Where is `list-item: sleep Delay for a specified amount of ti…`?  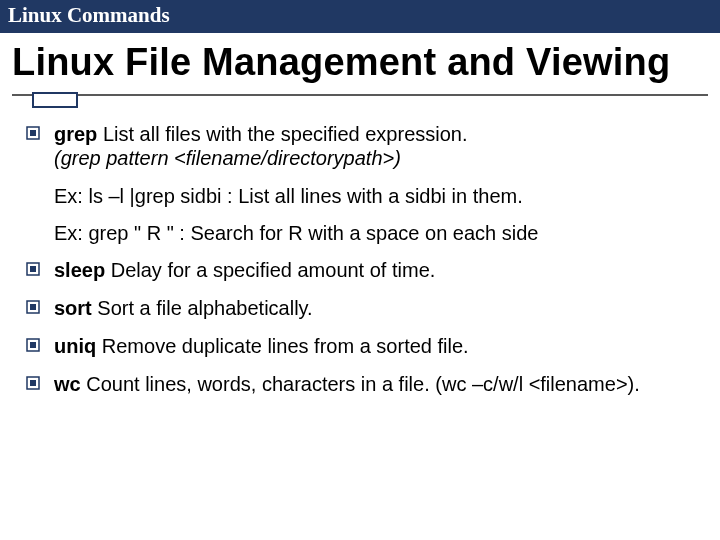 list-item: sleep Delay for a specified amount of ti… is located at coordinates (360, 270).